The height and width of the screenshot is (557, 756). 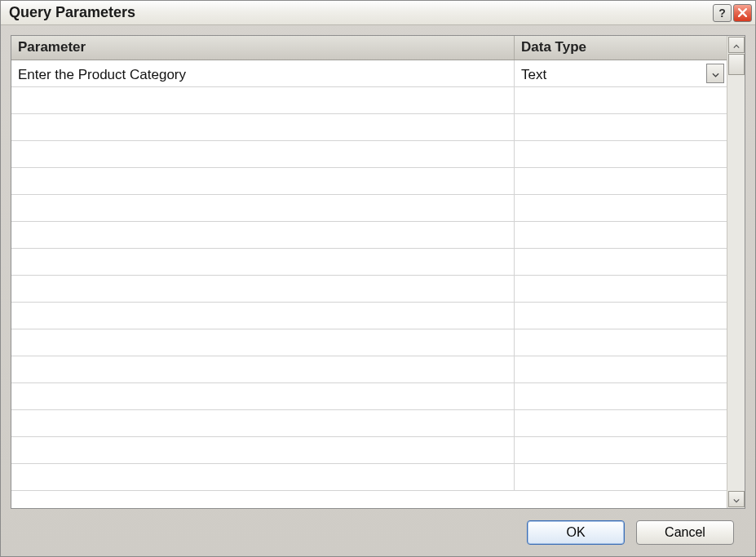 What do you see at coordinates (736, 64) in the screenshot?
I see `scroll-thumb` at bounding box center [736, 64].